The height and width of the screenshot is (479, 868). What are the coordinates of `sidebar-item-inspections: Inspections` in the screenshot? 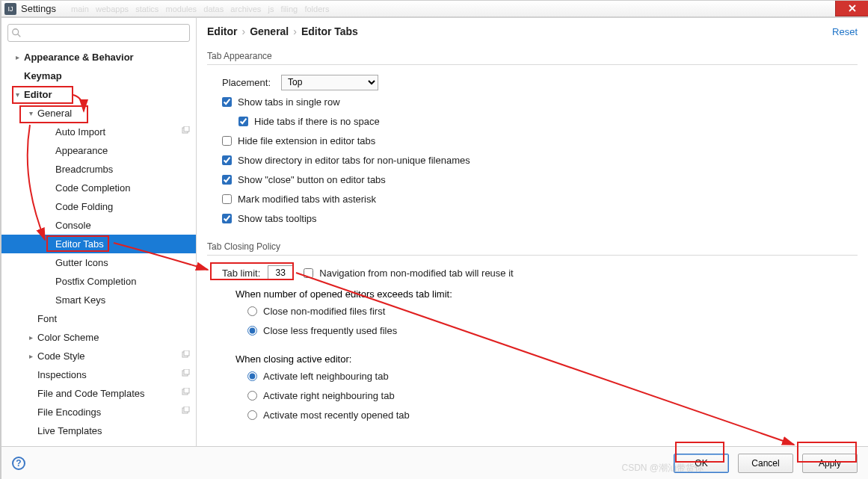 It's located at (99, 375).